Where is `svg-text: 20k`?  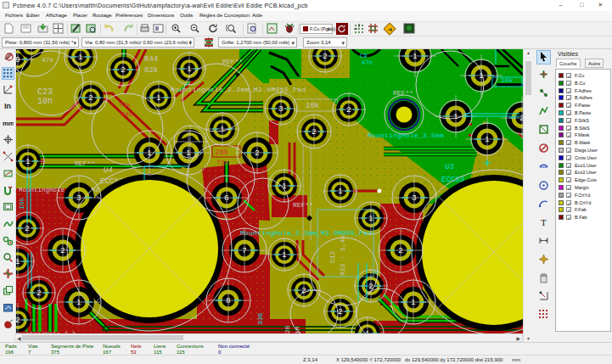
svg-text: 20k is located at coordinates (222, 153).